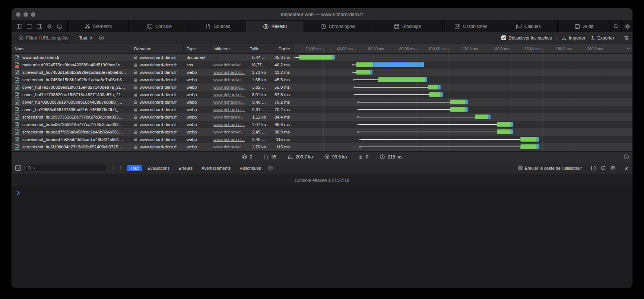 This screenshot has width=644, height=299. What do you see at coordinates (159, 26) in the screenshot?
I see `tab-console: Console` at bounding box center [159, 26].